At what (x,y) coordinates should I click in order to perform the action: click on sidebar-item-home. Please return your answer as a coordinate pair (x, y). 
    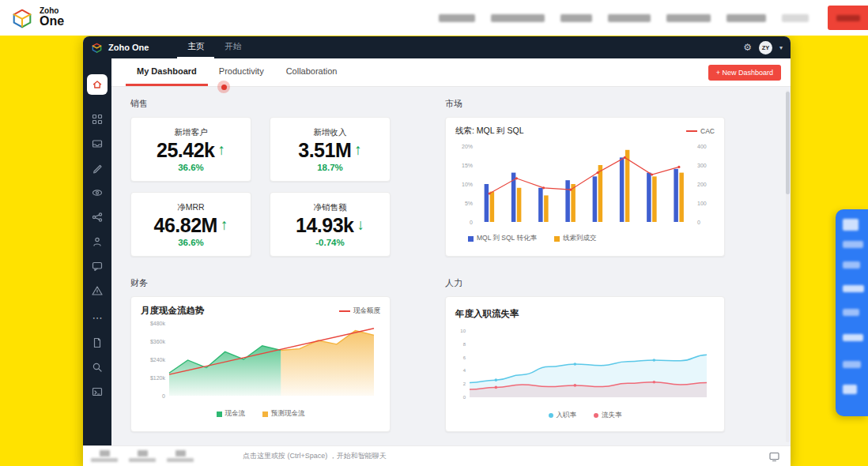
    Looking at the image, I should click on (97, 85).